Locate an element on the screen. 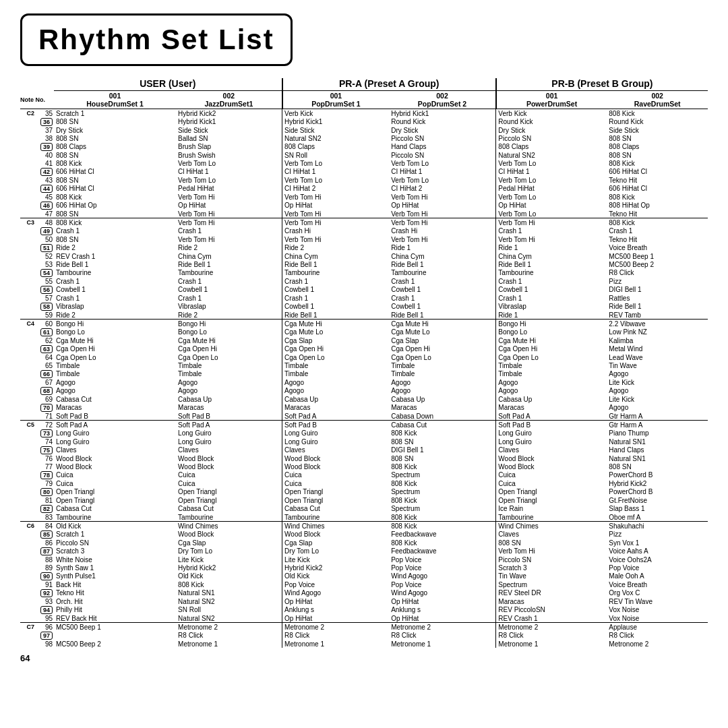  table-row: 91Back Hit808 KickPop VoicePop VoiceSpec… is located at coordinates (364, 584).